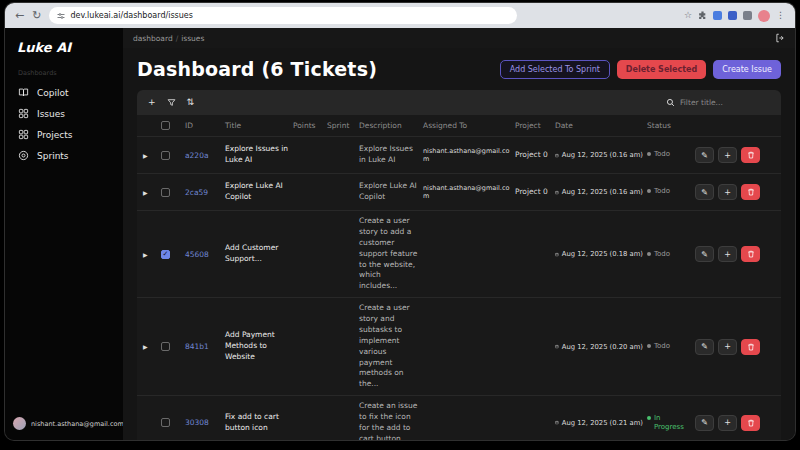 This screenshot has height=450, width=800. Describe the element at coordinates (166, 126) in the screenshot. I see `select-all-checkbox` at that location.